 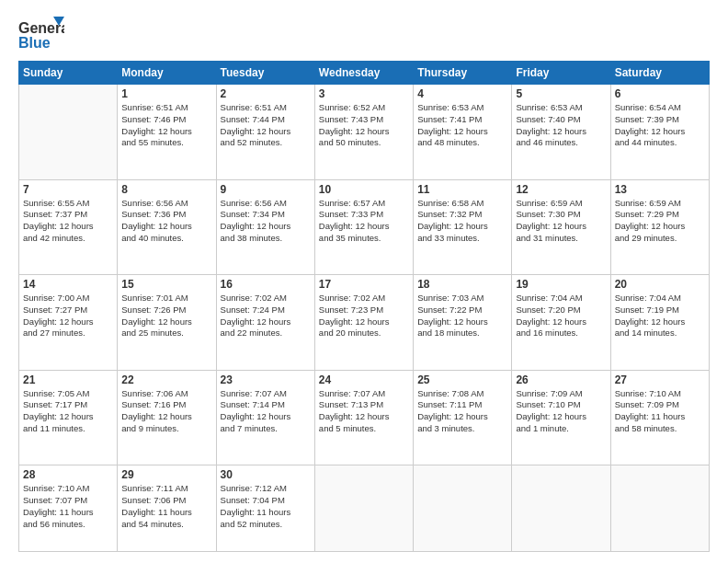 What do you see at coordinates (266, 475) in the screenshot?
I see `day-number: 30` at bounding box center [266, 475].